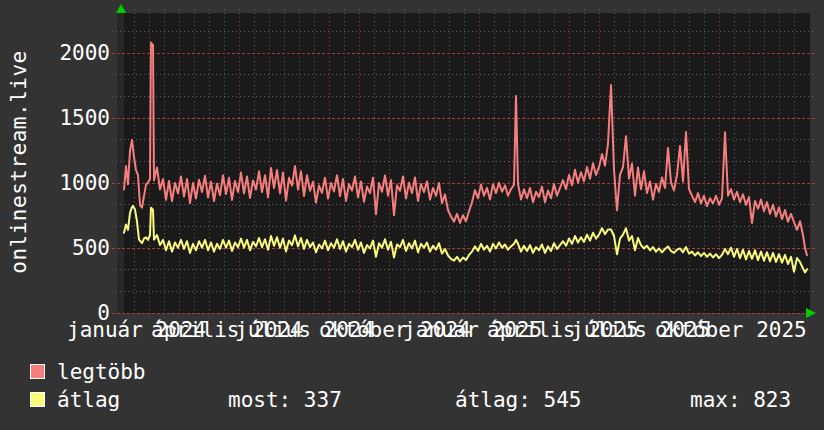  What do you see at coordinates (55, 118) in the screenshot?
I see `y-tick-label: 1500` at bounding box center [55, 118].